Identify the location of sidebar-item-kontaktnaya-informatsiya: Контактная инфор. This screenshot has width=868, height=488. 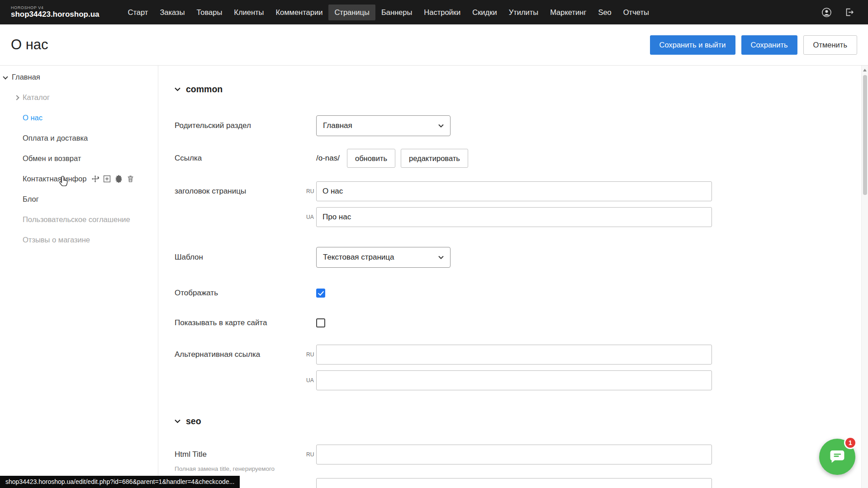
(79, 179).